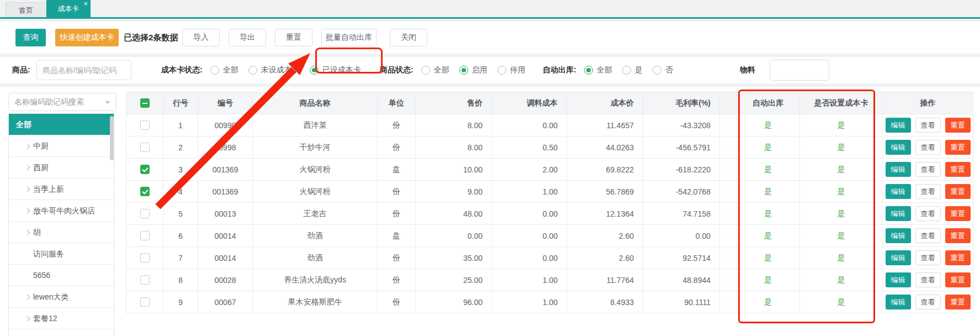 The image size is (980, 336). What do you see at coordinates (61, 168) in the screenshot?
I see `sidebar-item-西厨: 西厨` at bounding box center [61, 168].